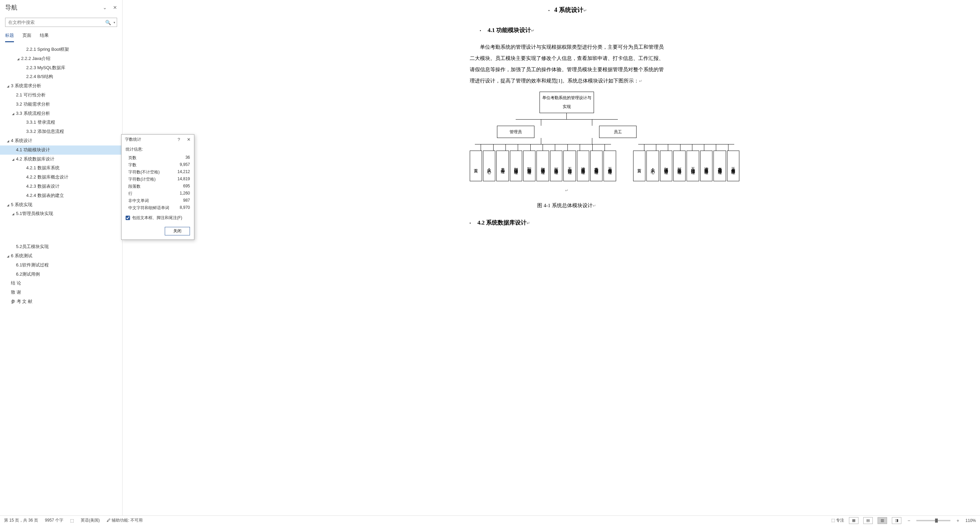 The width and height of the screenshot is (980, 525). I want to click on org-staff-box: 员工, so click(618, 132).